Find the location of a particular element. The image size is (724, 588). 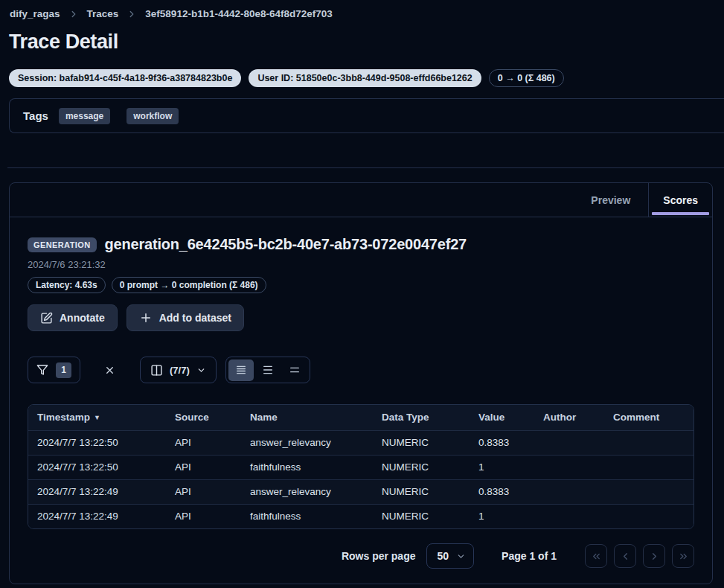

last-page-icon is located at coordinates (683, 557).